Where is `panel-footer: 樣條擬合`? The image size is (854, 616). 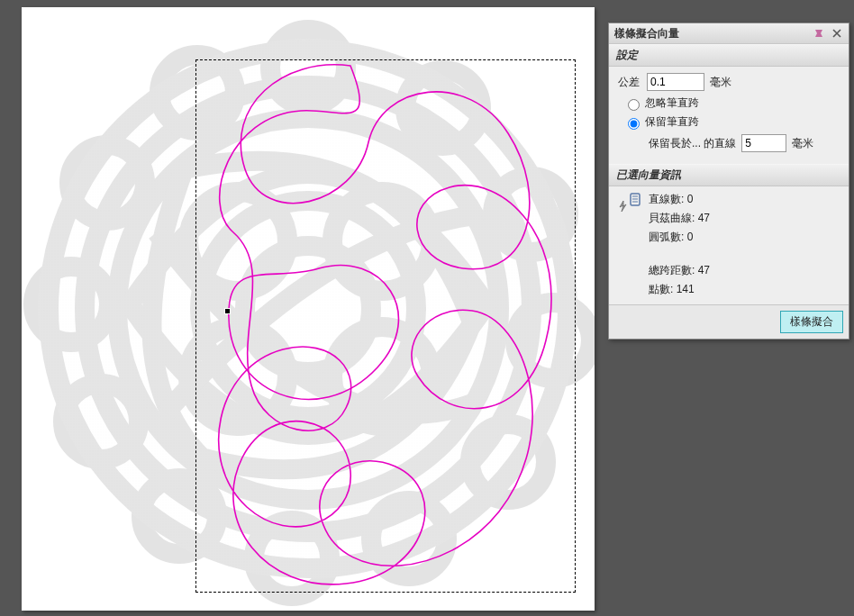 panel-footer: 樣條擬合 is located at coordinates (729, 322).